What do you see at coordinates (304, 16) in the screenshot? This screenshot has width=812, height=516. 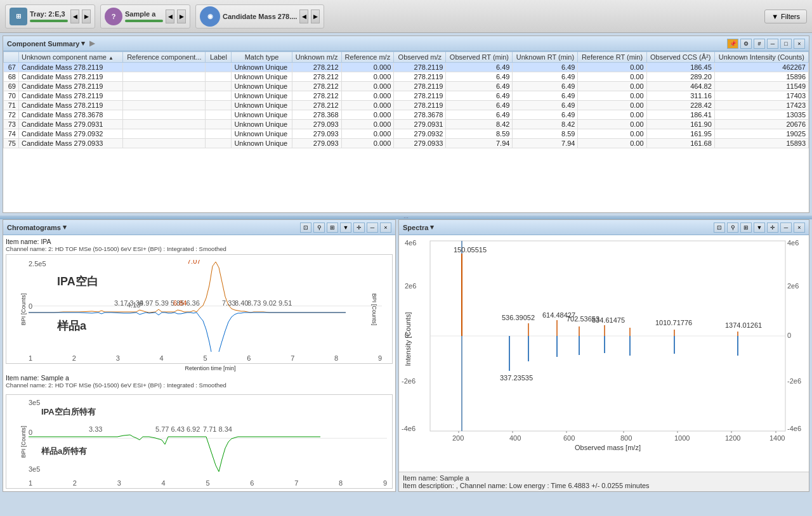 I see `candidate-prev-btn: ◀` at bounding box center [304, 16].